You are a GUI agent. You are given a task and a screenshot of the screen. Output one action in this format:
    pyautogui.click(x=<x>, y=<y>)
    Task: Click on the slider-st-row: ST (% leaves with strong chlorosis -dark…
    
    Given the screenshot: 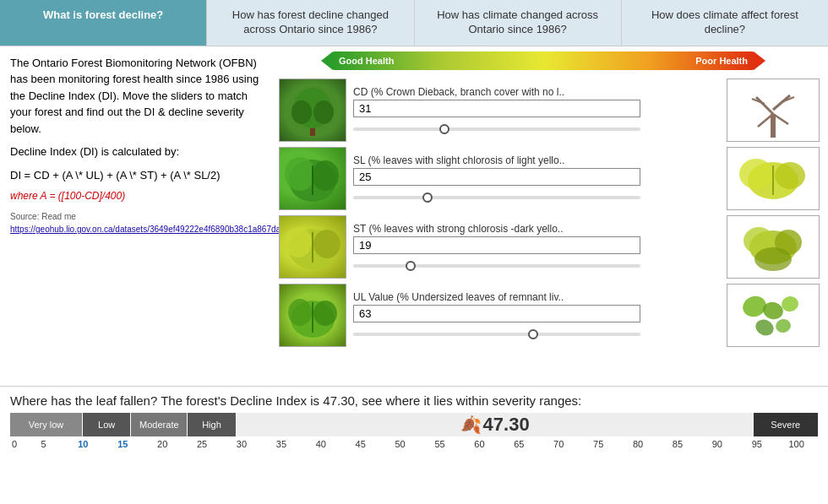 What is the action you would take?
    pyautogui.click(x=549, y=247)
    